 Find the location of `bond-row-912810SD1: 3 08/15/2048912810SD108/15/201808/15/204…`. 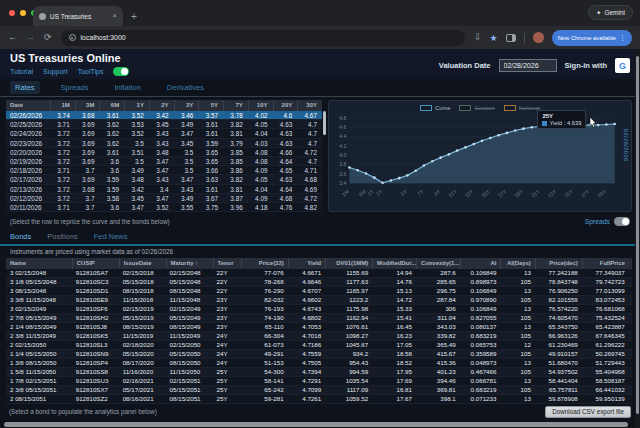

bond-row-912810SD1: 3 08/15/2048912810SD108/15/201808/15/204… is located at coordinates (319, 292).